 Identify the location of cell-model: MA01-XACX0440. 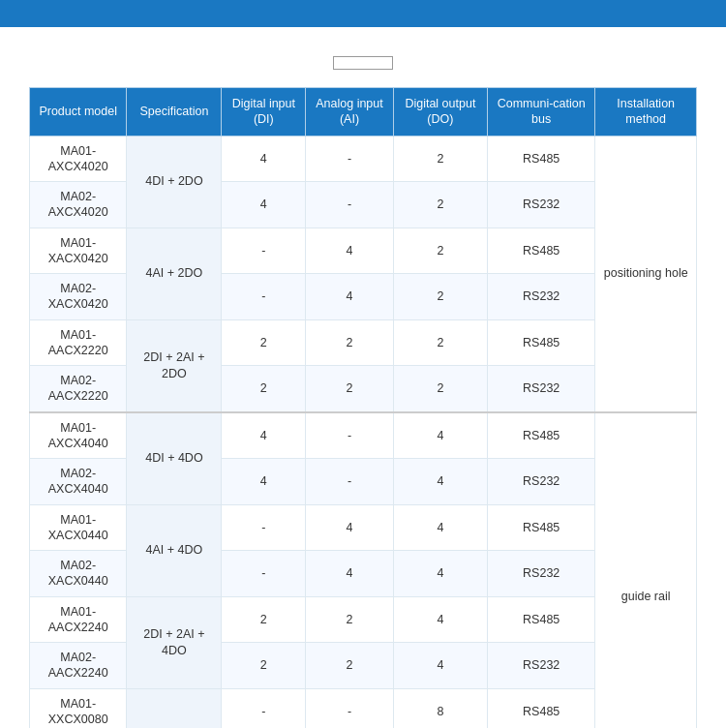
(78, 528).